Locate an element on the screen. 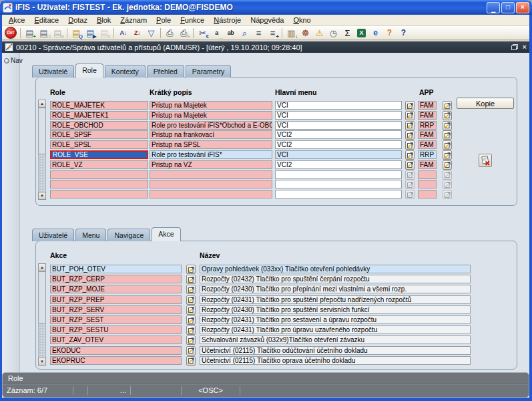 Image resolution: width=532 pixels, height=401 pixels. title-bar: iFIS - Uživatel: FISTEST - Ek. jednotka:… is located at coordinates (266, 7).